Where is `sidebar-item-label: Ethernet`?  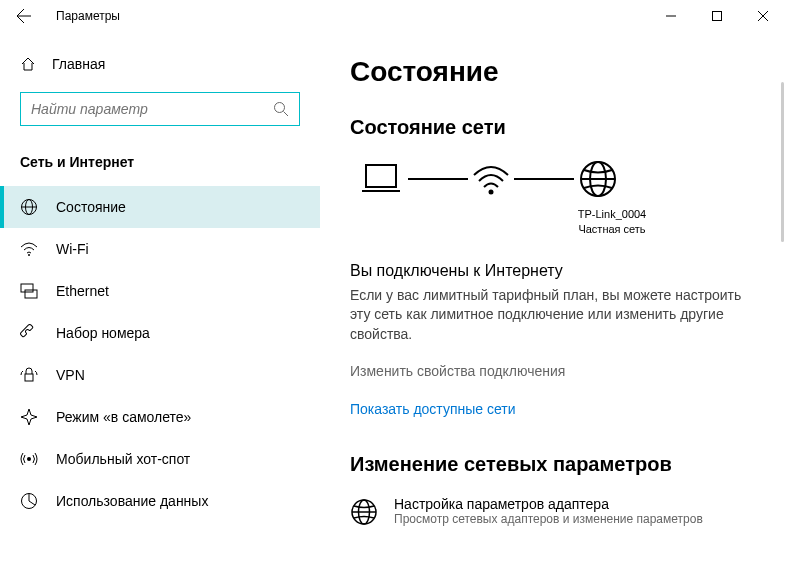 sidebar-item-label: Ethernet is located at coordinates (82, 291).